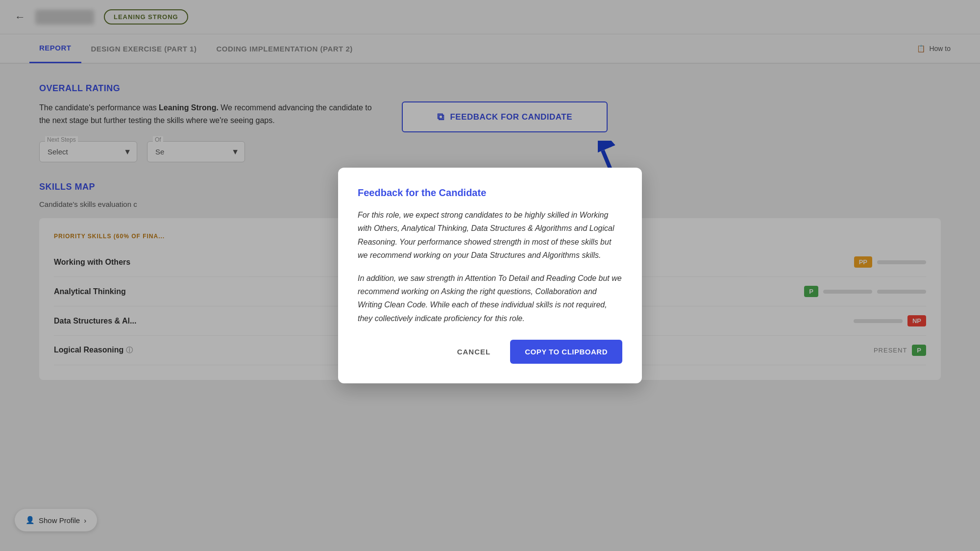 Image resolution: width=980 pixels, height=551 pixels. What do you see at coordinates (474, 352) in the screenshot?
I see `cancel-button: CANCEL` at bounding box center [474, 352].